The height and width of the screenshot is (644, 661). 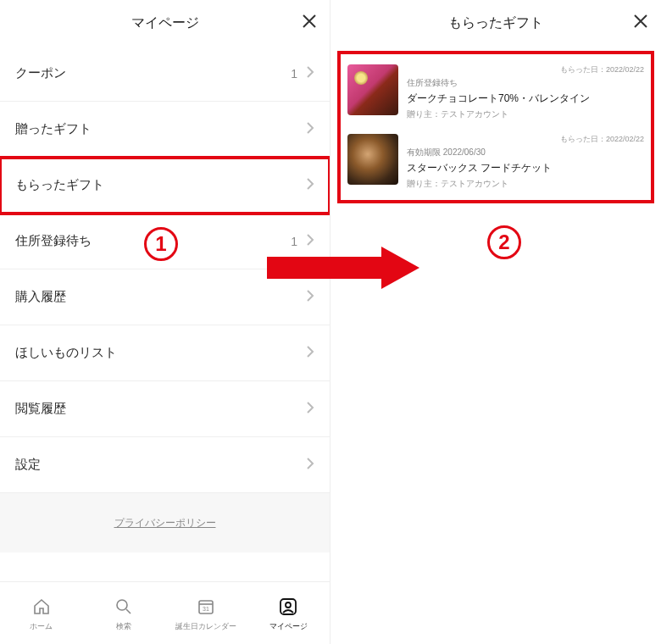 I want to click on row-label: 購入履歴, so click(x=161, y=297).